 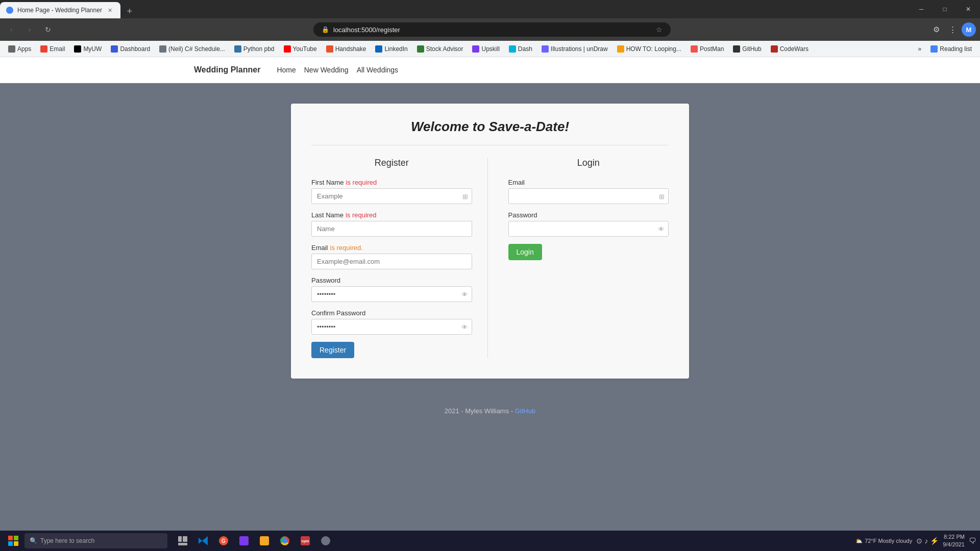 I want to click on tab-favicon, so click(x=10, y=10).